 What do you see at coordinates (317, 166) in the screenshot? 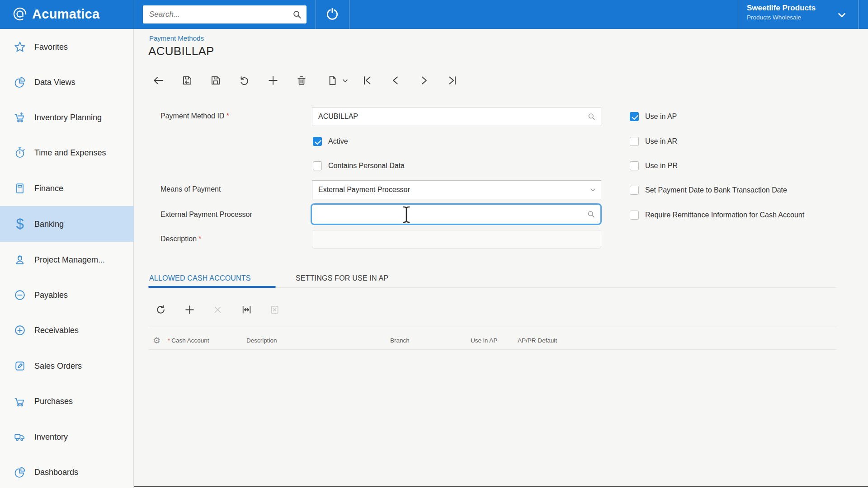
I see `contains-personal-data-checkbox` at bounding box center [317, 166].